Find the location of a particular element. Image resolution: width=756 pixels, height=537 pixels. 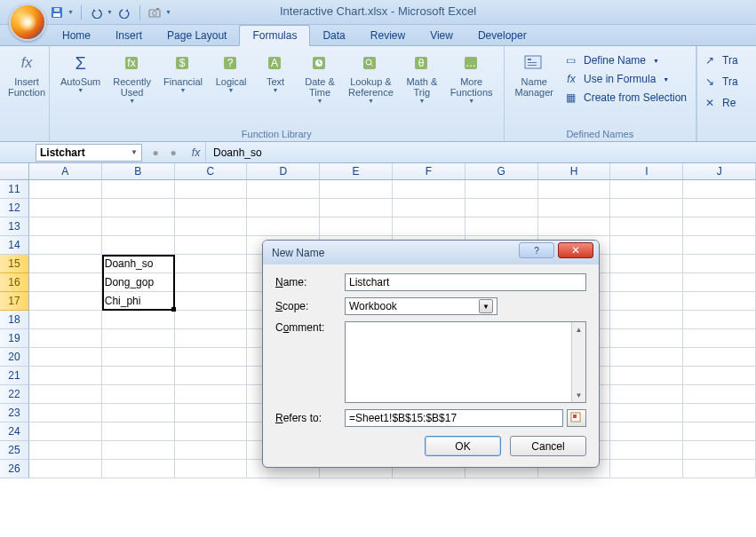

tab-insert: Insert is located at coordinates (129, 36).